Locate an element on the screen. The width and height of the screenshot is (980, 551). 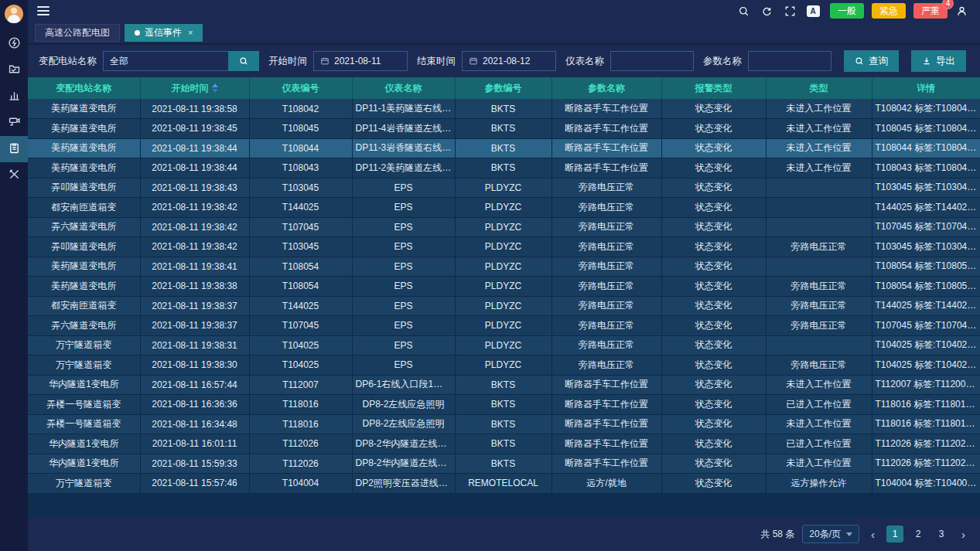
table-cell: T108054 is located at coordinates (300, 267).